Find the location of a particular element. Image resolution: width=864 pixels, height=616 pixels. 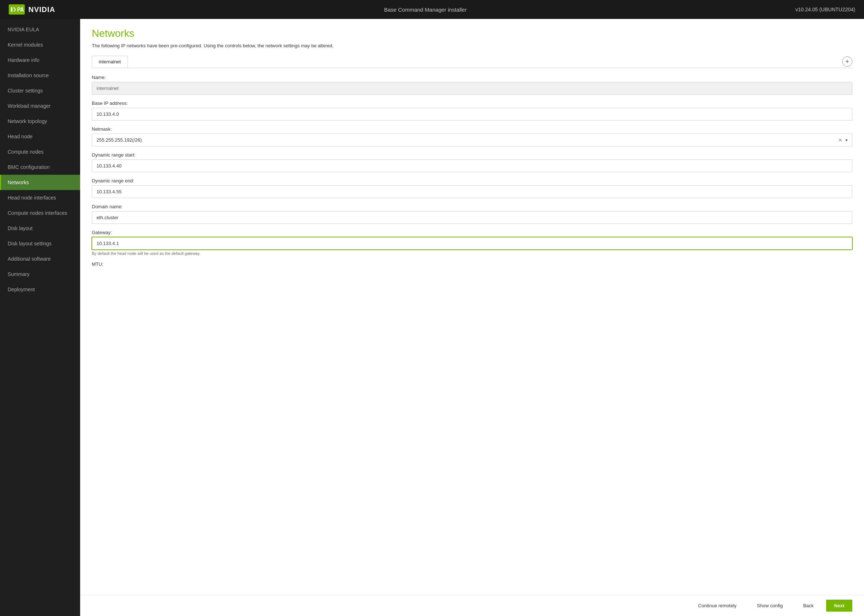

gateway-hint: By default the head node will be used as… is located at coordinates (472, 253).